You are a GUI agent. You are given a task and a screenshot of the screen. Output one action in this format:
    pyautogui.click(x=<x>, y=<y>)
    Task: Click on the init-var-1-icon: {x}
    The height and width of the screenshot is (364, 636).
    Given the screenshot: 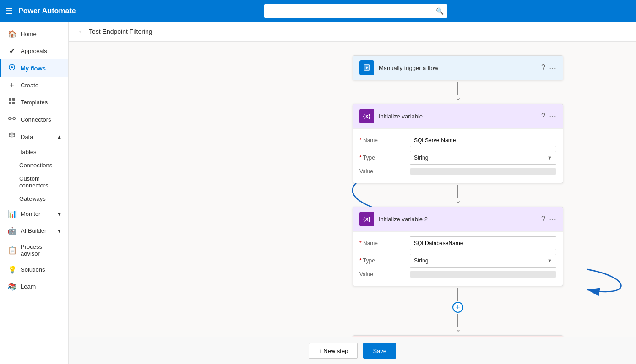 What is the action you would take?
    pyautogui.click(x=367, y=116)
    